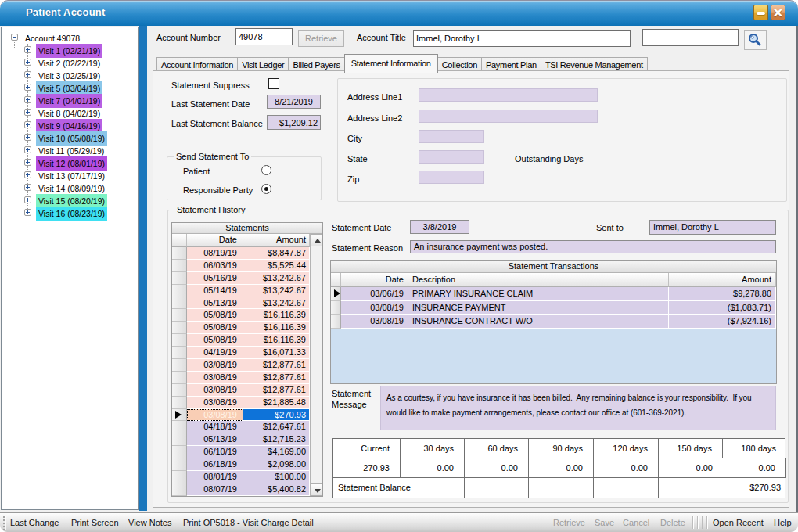 This screenshot has height=532, width=798. What do you see at coordinates (739, 523) in the screenshot?
I see `toolbar-button: Open Recent` at bounding box center [739, 523].